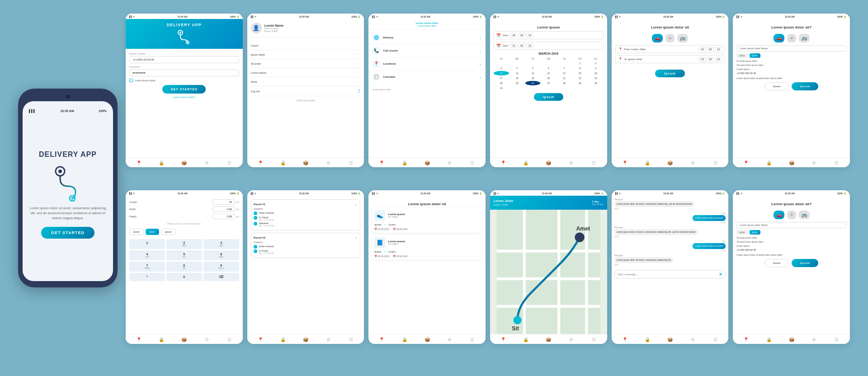  What do you see at coordinates (184, 267) in the screenshot?
I see `num-8: 8TUV` at bounding box center [184, 267].